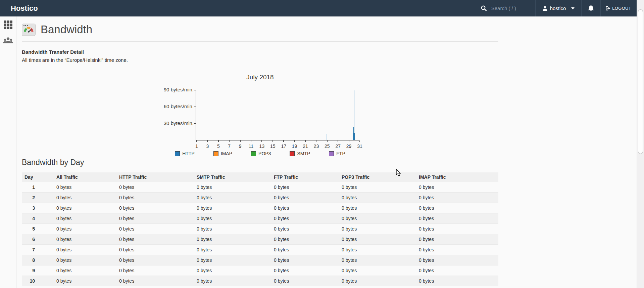  I want to click on table-row: 50 bytes0 bytes0 bytes0 bytes0 bytes0 by…, so click(260, 229).